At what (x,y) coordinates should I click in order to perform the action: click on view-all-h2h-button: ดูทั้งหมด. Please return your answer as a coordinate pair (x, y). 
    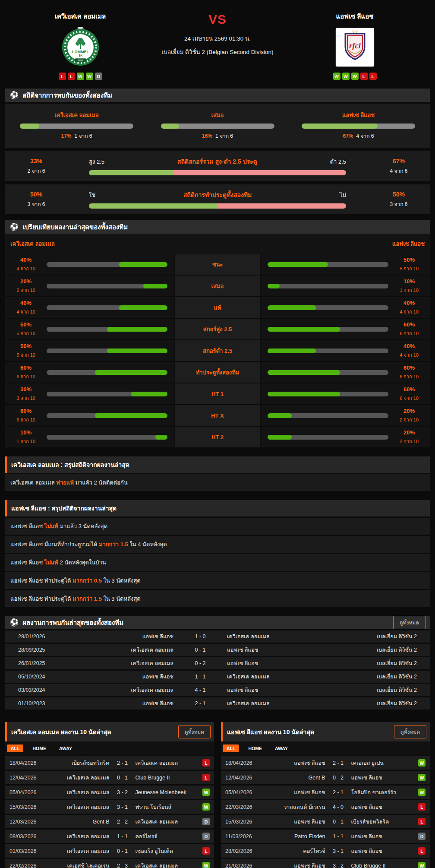
    Looking at the image, I should click on (409, 623).